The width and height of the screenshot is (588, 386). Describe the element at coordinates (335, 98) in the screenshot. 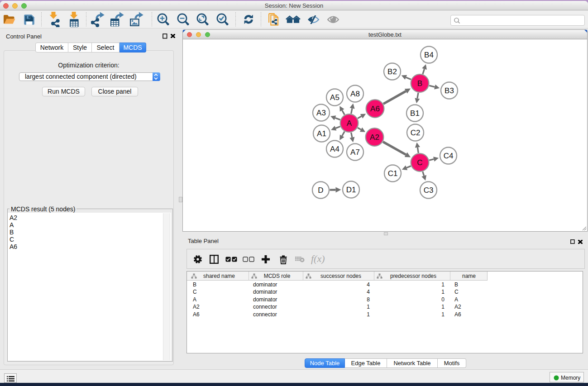

I see `svg-text: A5` at that location.